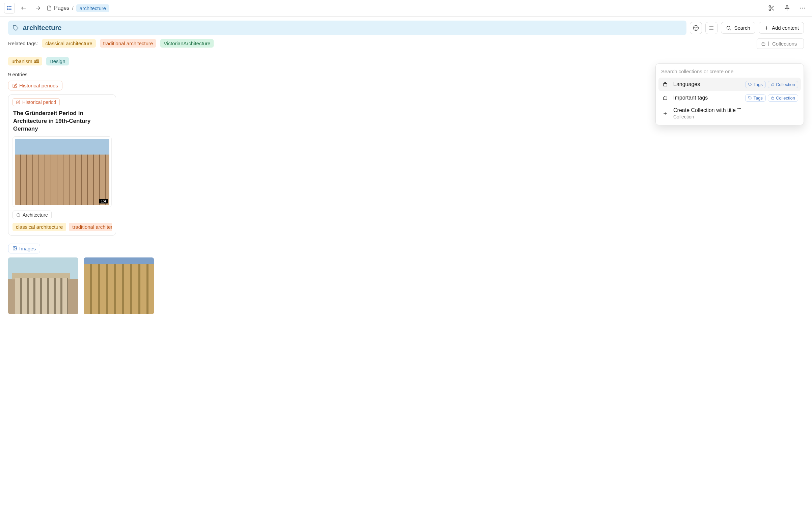  I want to click on topbar-right, so click(787, 8).